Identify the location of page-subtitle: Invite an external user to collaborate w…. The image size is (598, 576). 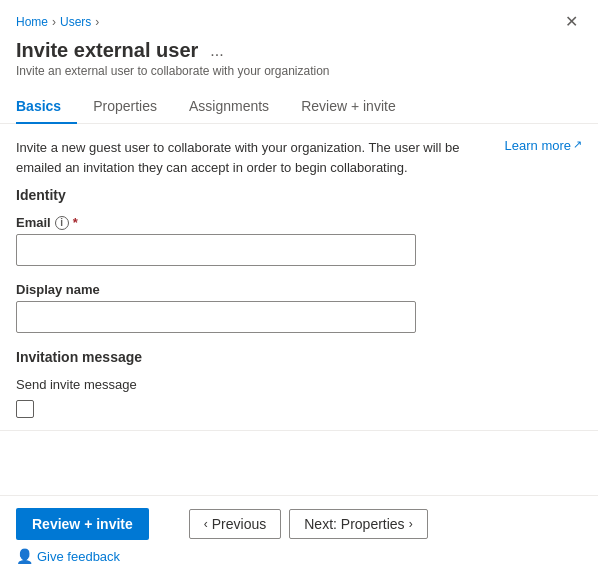
(173, 71).